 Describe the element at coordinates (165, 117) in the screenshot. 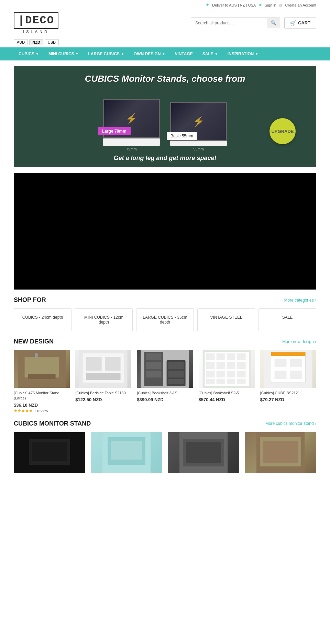

I see `hero-banner: CUBICS Monitor Stands, choose from ⚡ Lar…` at that location.